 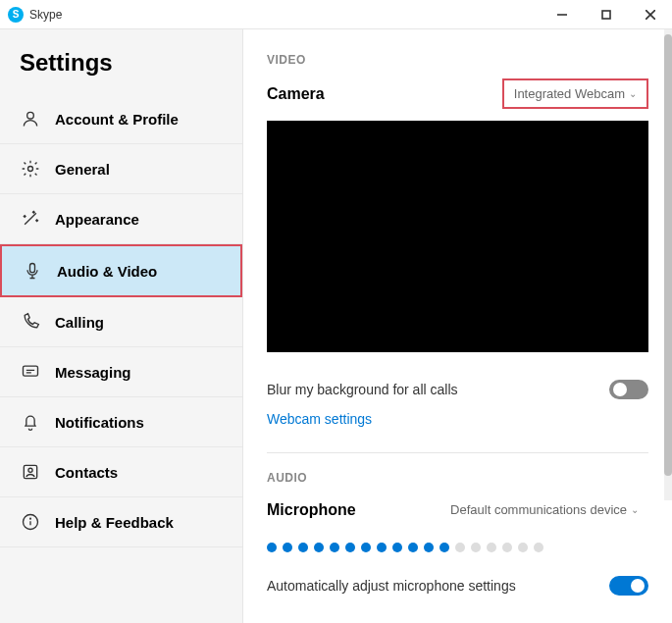 What do you see at coordinates (391, 586) in the screenshot?
I see `auto-adjust-mic-label: Automatically adjust microphone settings` at bounding box center [391, 586].